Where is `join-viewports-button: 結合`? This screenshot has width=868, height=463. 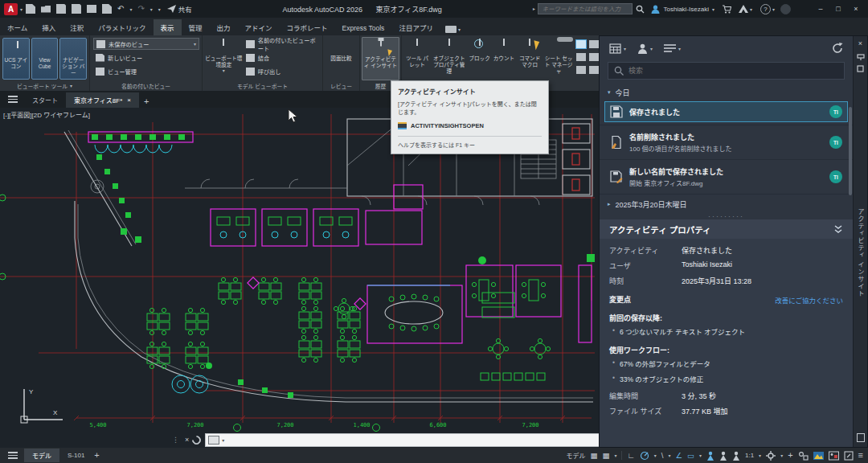
join-viewports-button: 結合 is located at coordinates (282, 58).